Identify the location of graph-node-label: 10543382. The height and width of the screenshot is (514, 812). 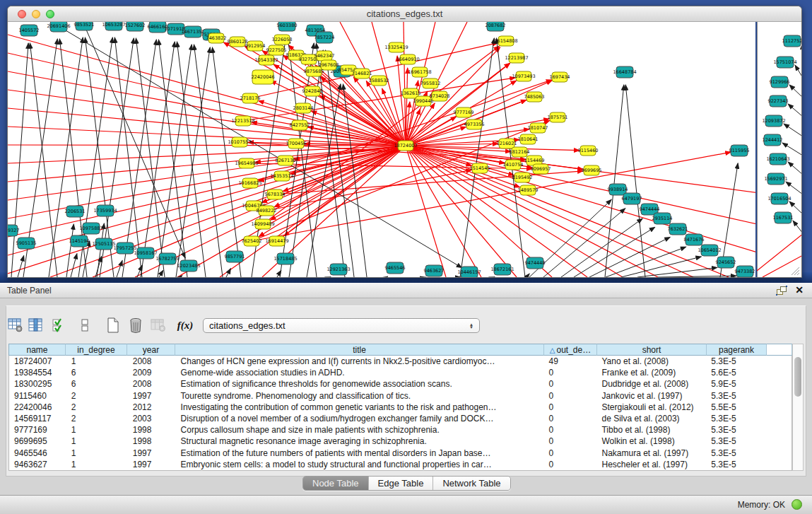
(266, 60).